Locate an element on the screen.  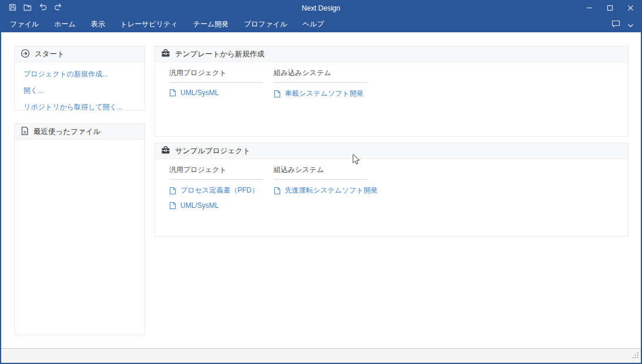
template-item-label: 車載システムソフト開発 is located at coordinates (324, 94).